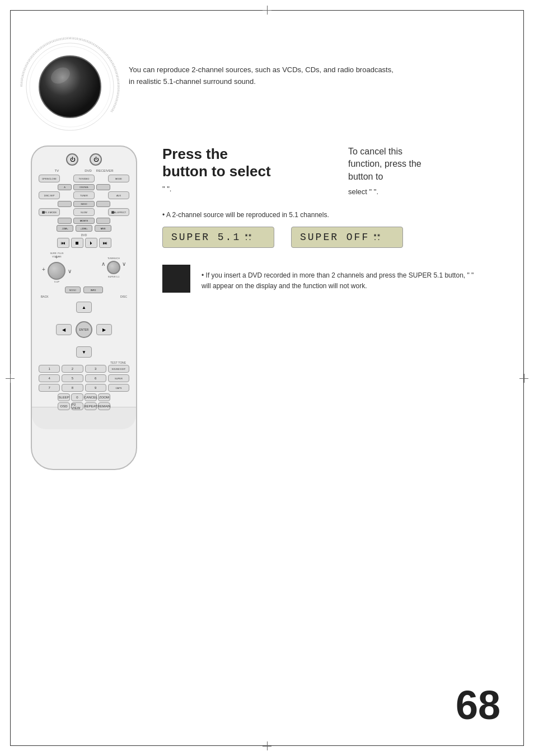 The width and height of the screenshot is (534, 756). I want to click on transport-row: ⏮ ⏹ ⏵ ⏭, so click(84, 243).